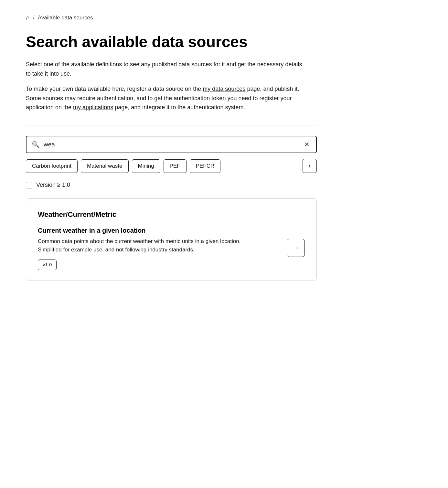  I want to click on description-paragraph-1: Select one of the available definitions …, so click(165, 69).